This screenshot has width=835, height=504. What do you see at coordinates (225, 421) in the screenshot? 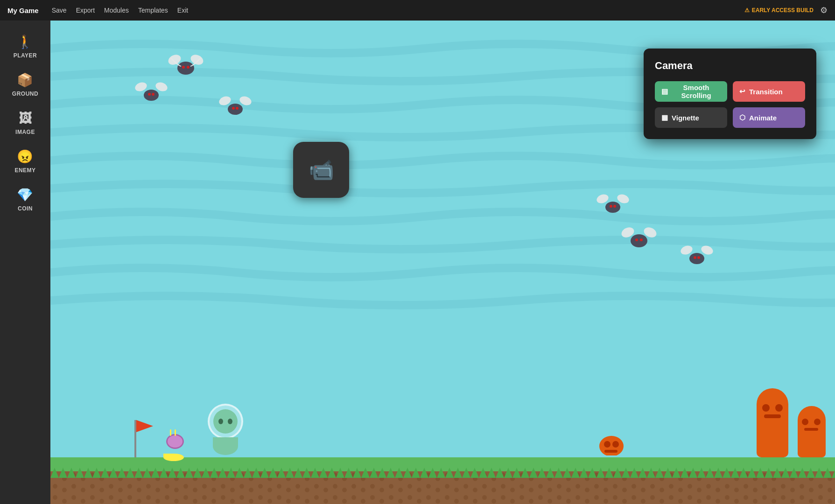
I see `player-body` at bounding box center [225, 421].